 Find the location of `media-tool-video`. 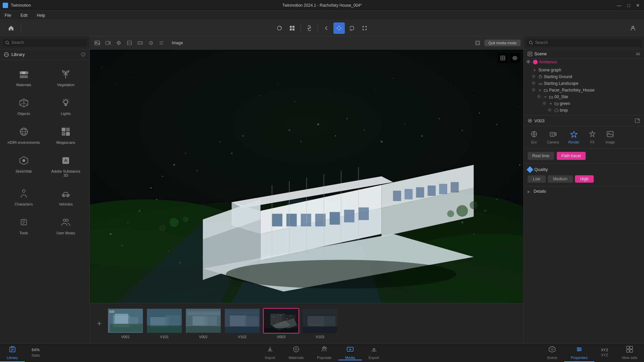

media-tool-video is located at coordinates (108, 43).